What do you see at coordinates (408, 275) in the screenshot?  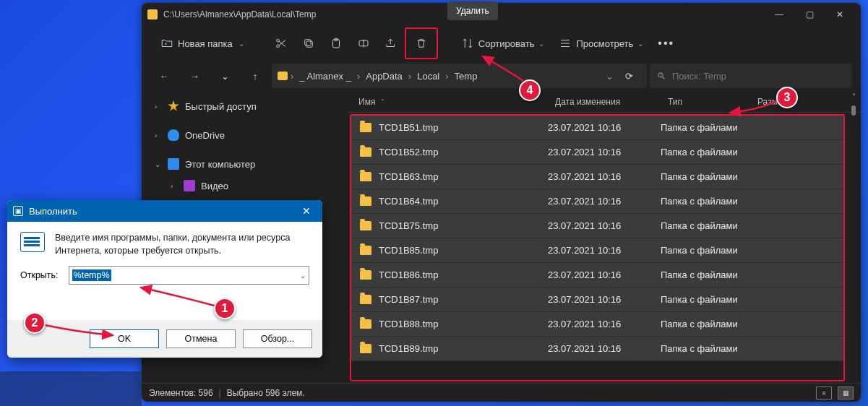 I see `file-name: TCD1B86.tmp` at bounding box center [408, 275].